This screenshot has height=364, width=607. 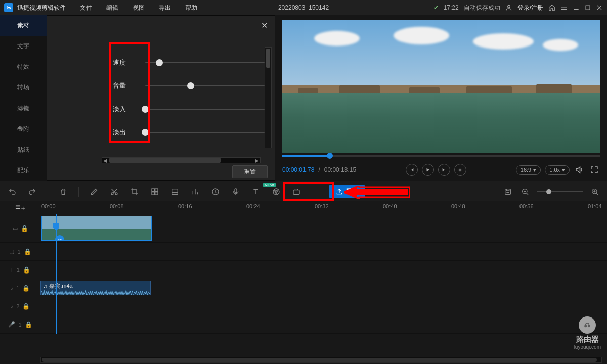 I want to click on cut-icon, so click(x=114, y=192).